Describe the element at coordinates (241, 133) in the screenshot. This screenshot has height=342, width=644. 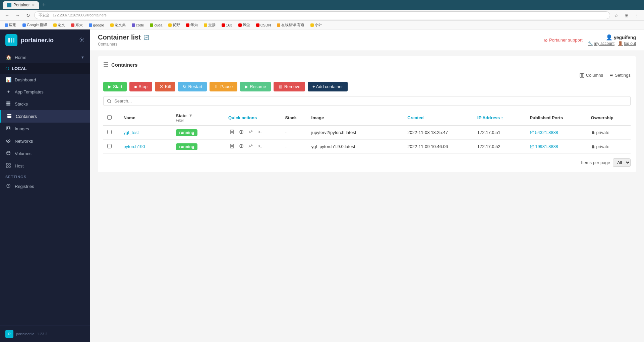
I see `row1-inspect-button` at that location.